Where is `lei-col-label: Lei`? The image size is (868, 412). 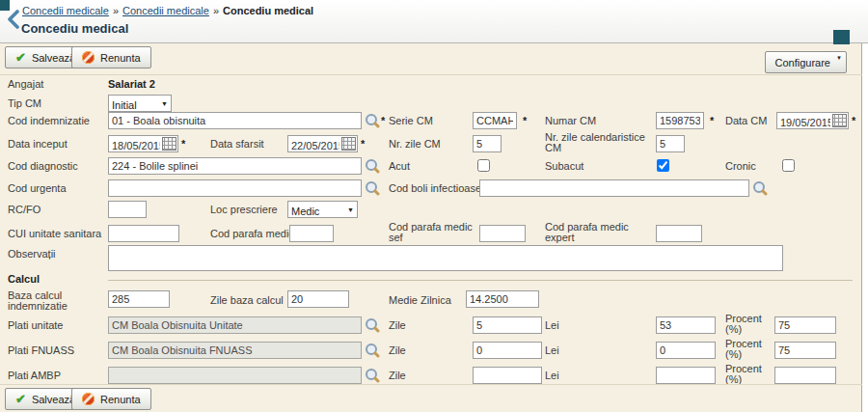
lei-col-label: Lei is located at coordinates (552, 375).